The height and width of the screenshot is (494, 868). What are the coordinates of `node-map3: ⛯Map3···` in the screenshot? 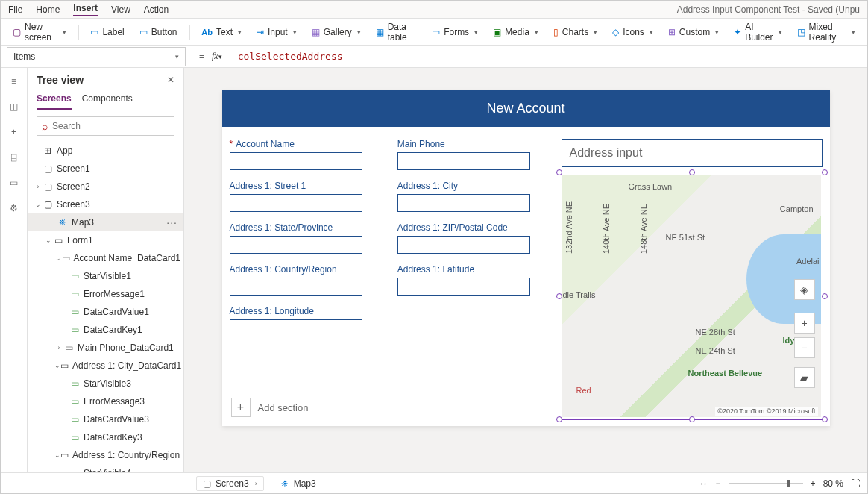 It's located at (106, 222).